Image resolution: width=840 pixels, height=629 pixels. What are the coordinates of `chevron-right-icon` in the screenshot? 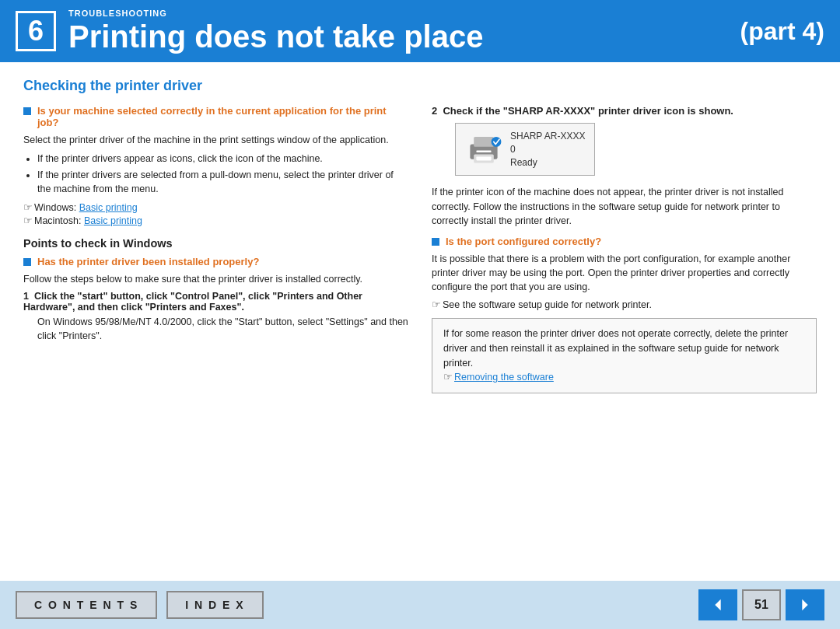 It's located at (805, 605).